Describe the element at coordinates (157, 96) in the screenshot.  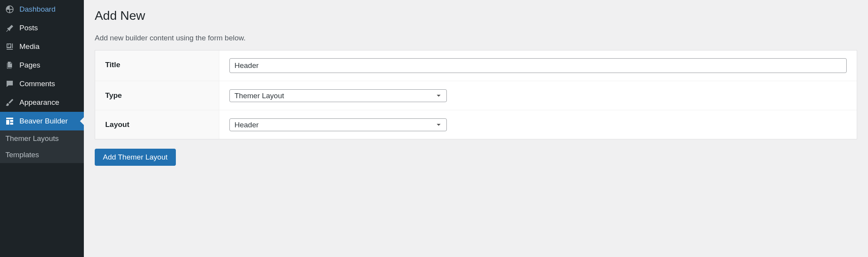
I see `type-label: Type` at that location.